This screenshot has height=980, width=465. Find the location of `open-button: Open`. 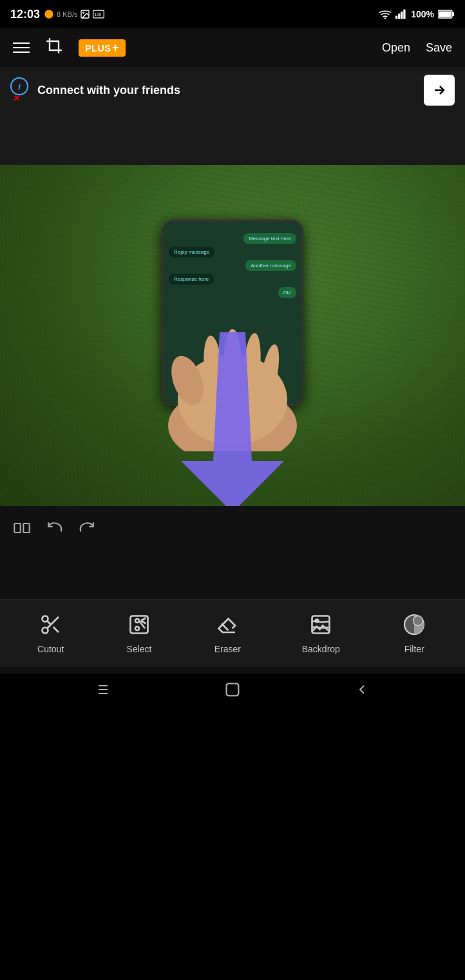

open-button: Open is located at coordinates (396, 48).